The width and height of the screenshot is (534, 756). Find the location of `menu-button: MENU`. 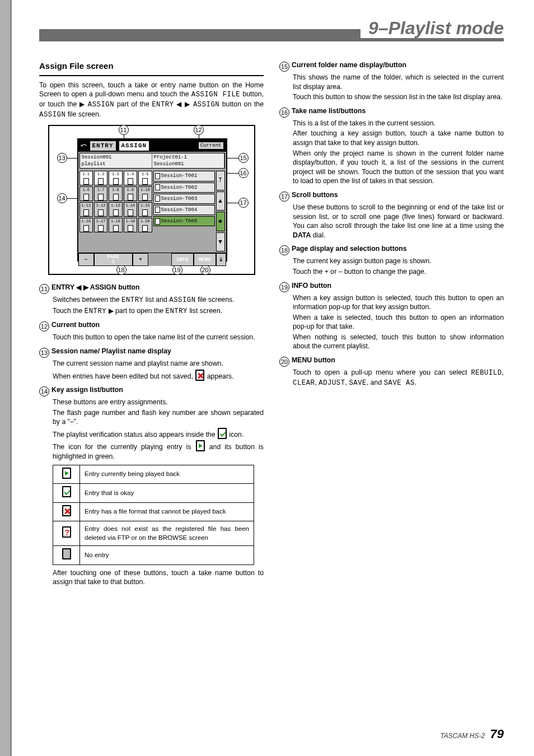

menu-button: MENU is located at coordinates (205, 260).